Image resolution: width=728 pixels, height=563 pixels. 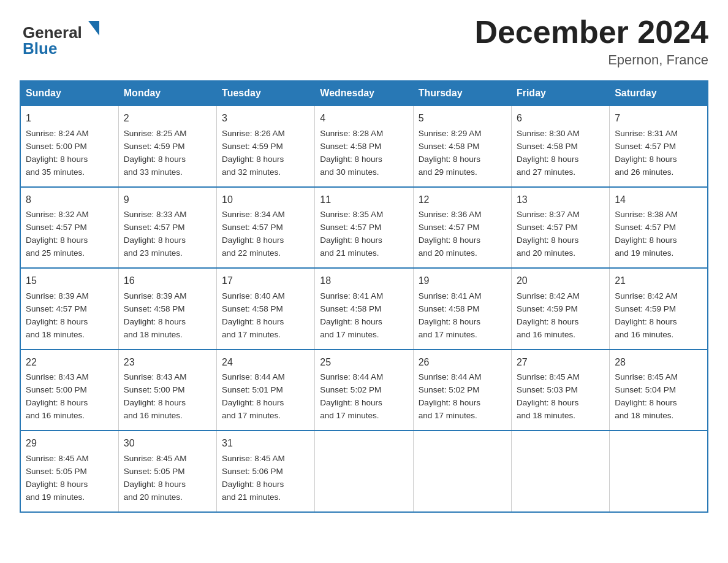 What do you see at coordinates (462, 200) in the screenshot?
I see `day-number: 12` at bounding box center [462, 200].